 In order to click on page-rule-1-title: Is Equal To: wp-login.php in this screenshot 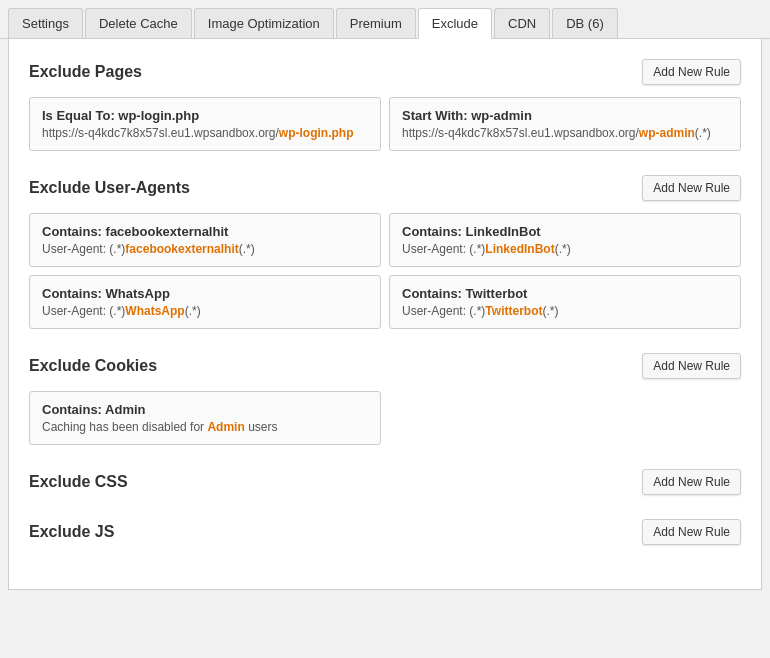, I will do `click(205, 116)`.